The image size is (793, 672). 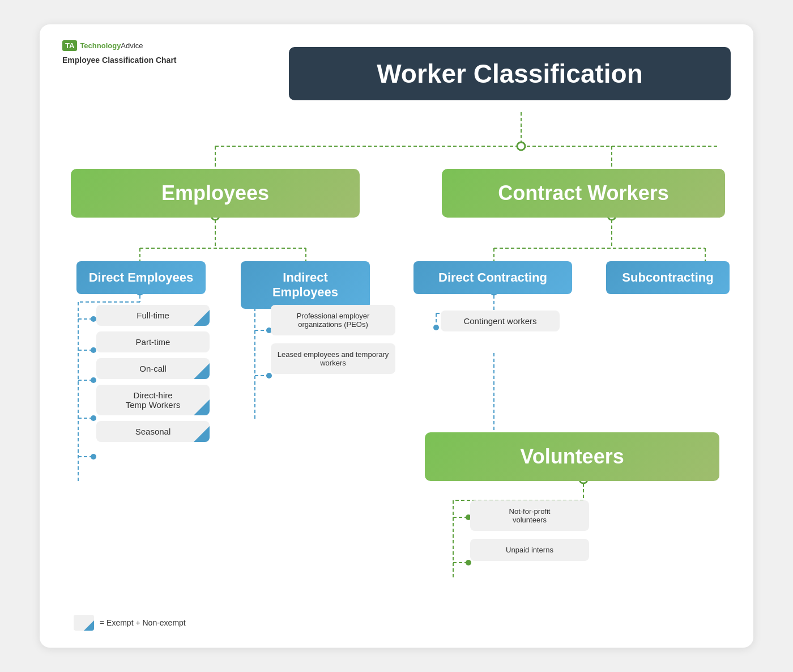 What do you see at coordinates (668, 278) in the screenshot?
I see `subcontracting-box: Subcontracting` at bounding box center [668, 278].